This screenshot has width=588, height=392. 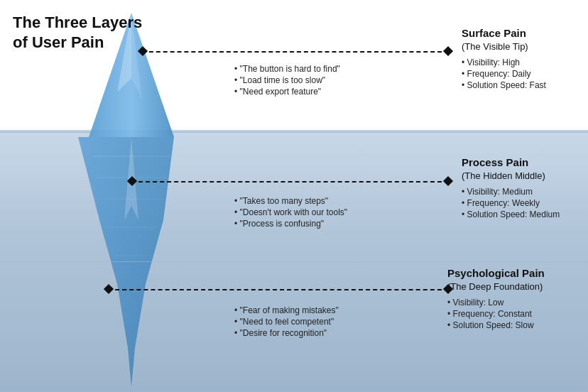 I want to click on psychological-stat-3: Solution Speed: Slow, so click(x=511, y=325).